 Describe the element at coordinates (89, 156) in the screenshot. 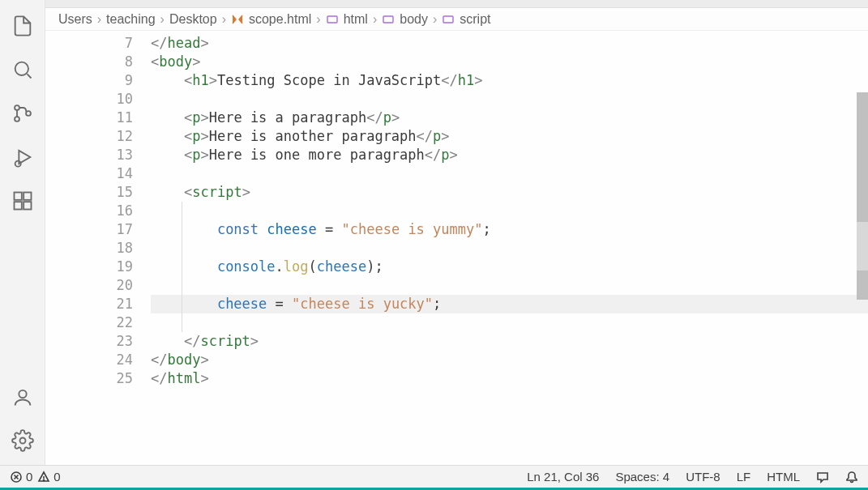

I see `line-number: 13` at that location.